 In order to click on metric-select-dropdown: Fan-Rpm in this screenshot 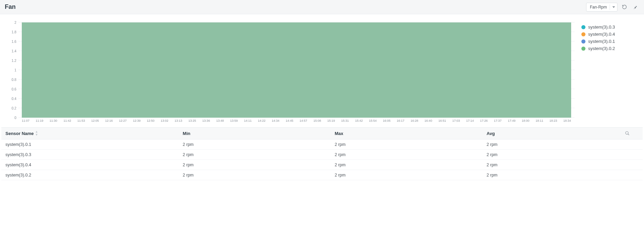, I will do `click(602, 7)`.